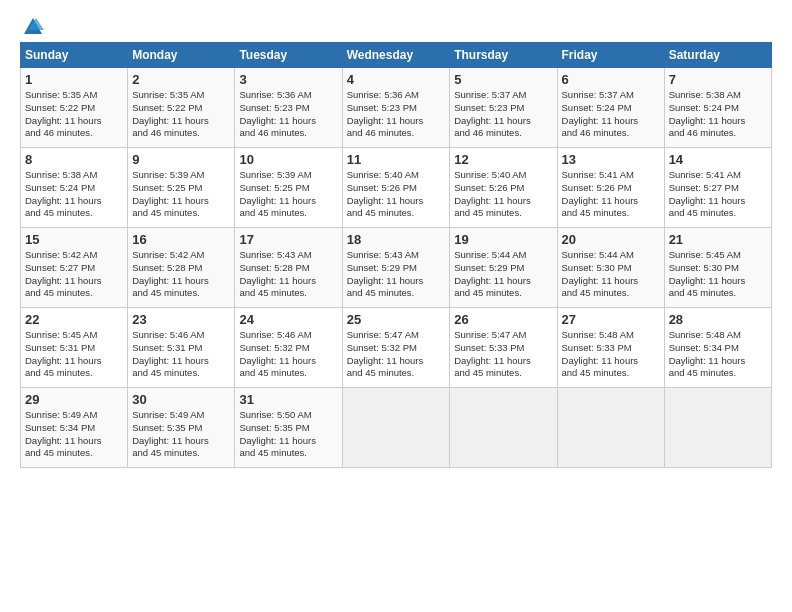 The width and height of the screenshot is (792, 612). I want to click on day-number: 10, so click(288, 160).